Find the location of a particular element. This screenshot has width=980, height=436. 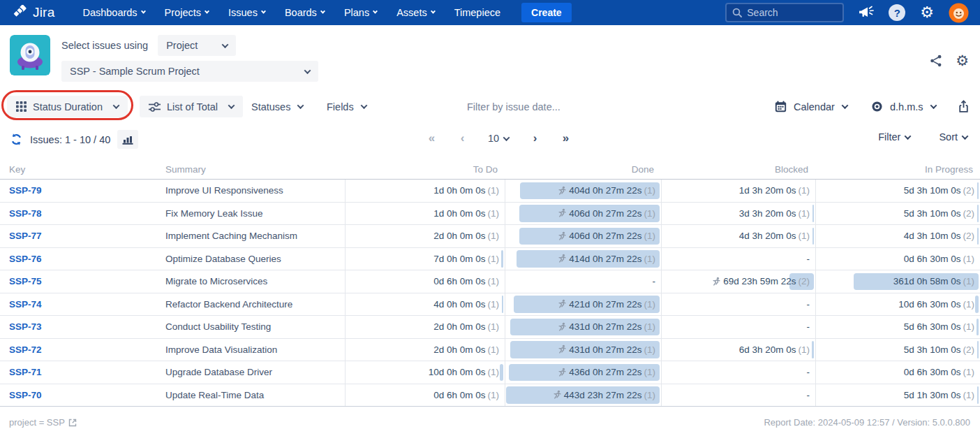

duration-value: 69d 23h 59m 22s is located at coordinates (759, 281).